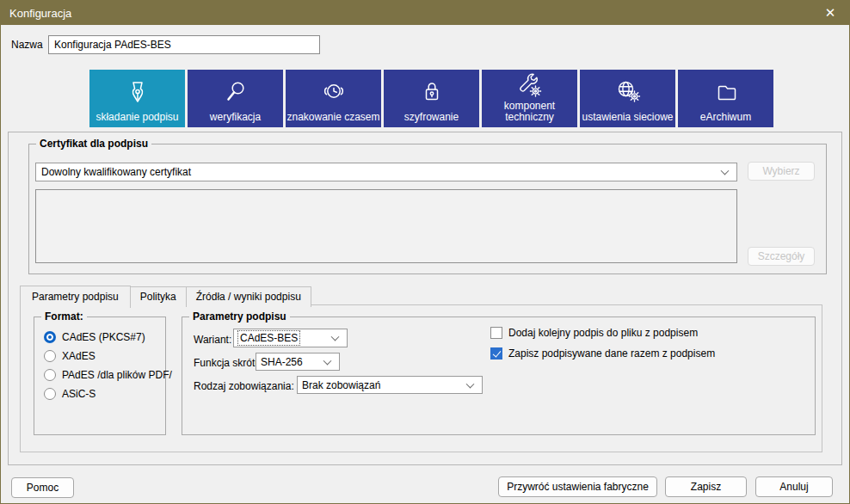  Describe the element at coordinates (627, 117) in the screenshot. I see `nav-label: ustawienia sieciowe` at that location.